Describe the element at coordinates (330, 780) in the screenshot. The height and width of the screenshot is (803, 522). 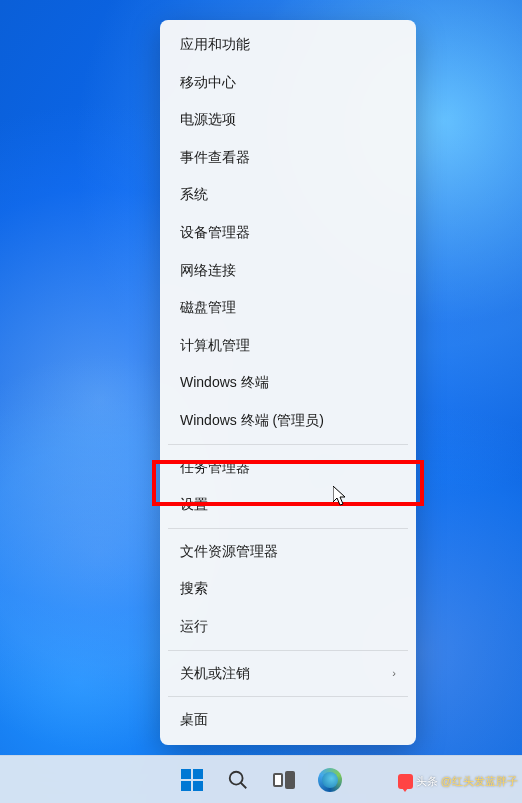
I see `edge-browser-button` at that location.